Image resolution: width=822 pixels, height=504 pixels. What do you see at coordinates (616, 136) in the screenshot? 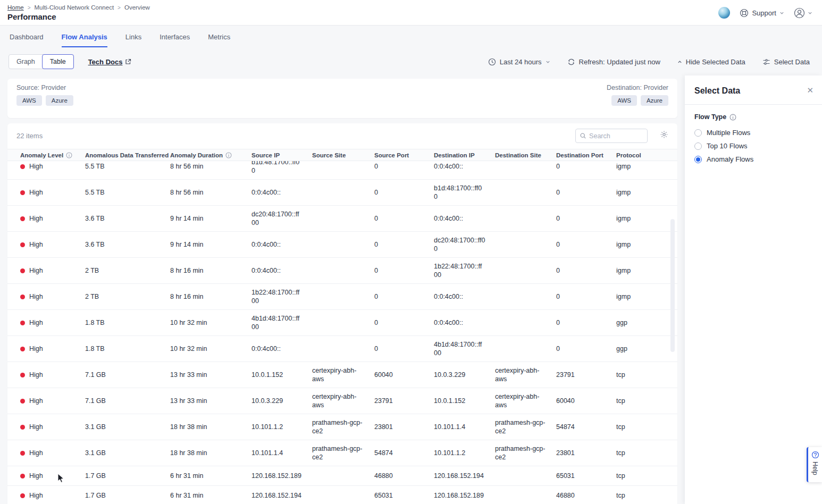
I see `search-input` at bounding box center [616, 136].